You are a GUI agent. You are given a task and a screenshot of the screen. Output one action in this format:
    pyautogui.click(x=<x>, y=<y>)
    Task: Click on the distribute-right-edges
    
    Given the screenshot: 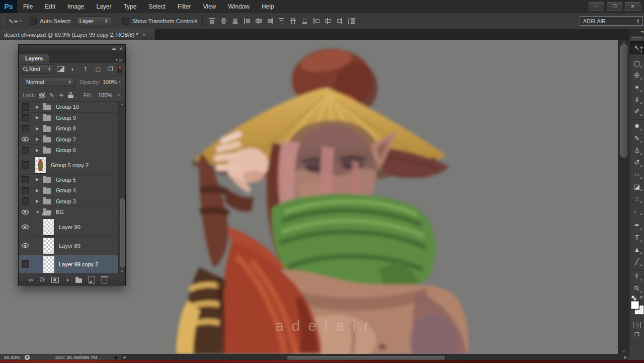 What is the action you would take?
    pyautogui.click(x=339, y=21)
    